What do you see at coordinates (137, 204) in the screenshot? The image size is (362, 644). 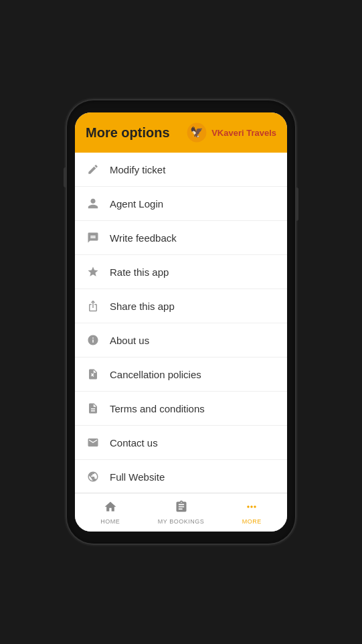 I see `menu-label-agent-login: Agent Login` at bounding box center [137, 204].